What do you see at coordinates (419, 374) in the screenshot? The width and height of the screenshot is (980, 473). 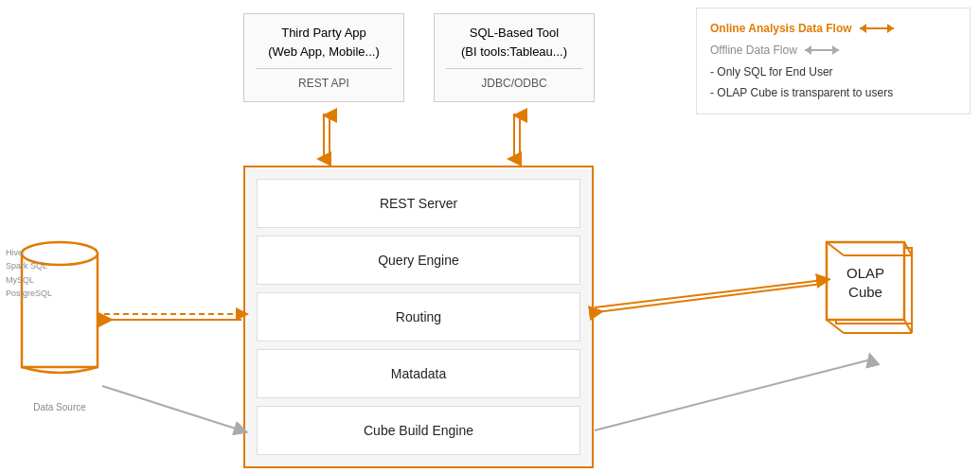 I see `metadata-row: Matadata` at bounding box center [419, 374].